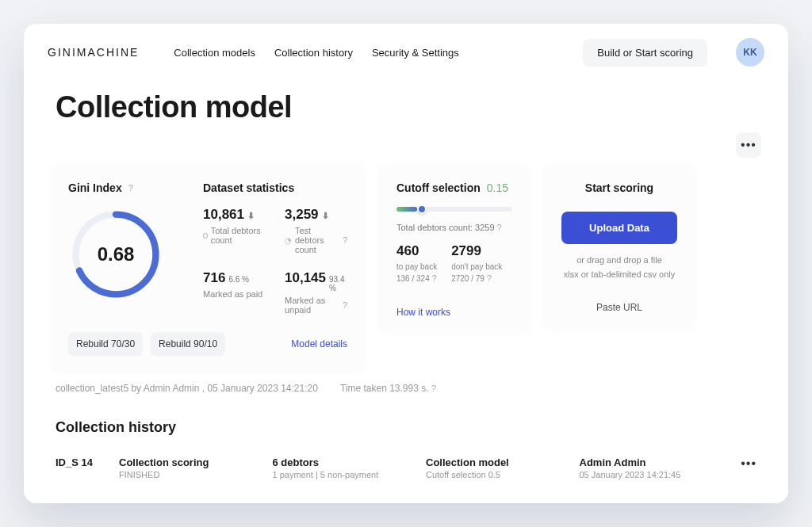 The width and height of the screenshot is (812, 527). Describe the element at coordinates (312, 305) in the screenshot. I see `stat-label: Marked as unpaid` at that location.